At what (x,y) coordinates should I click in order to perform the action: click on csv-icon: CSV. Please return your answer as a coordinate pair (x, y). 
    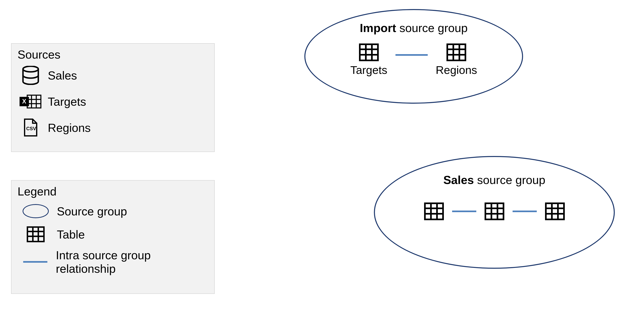
    Looking at the image, I should click on (30, 128).